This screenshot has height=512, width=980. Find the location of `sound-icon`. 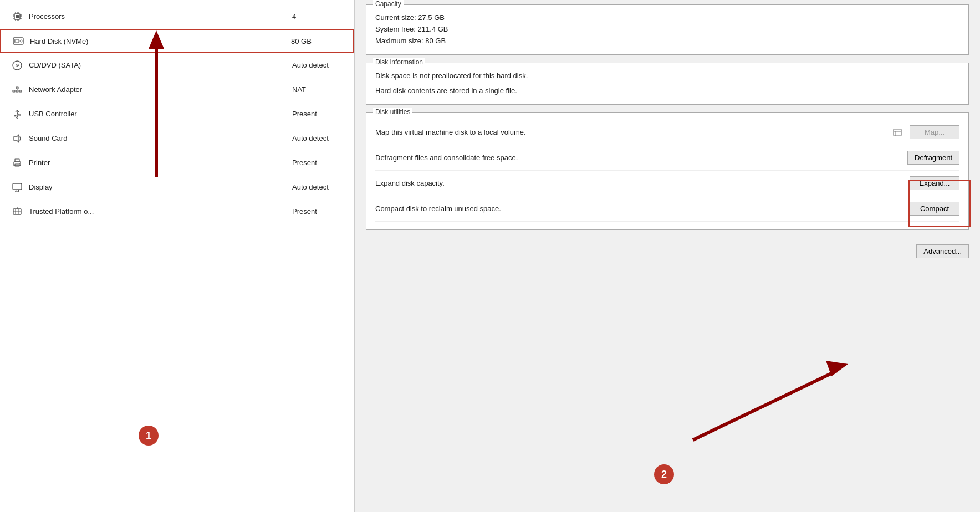

sound-icon is located at coordinates (17, 139).